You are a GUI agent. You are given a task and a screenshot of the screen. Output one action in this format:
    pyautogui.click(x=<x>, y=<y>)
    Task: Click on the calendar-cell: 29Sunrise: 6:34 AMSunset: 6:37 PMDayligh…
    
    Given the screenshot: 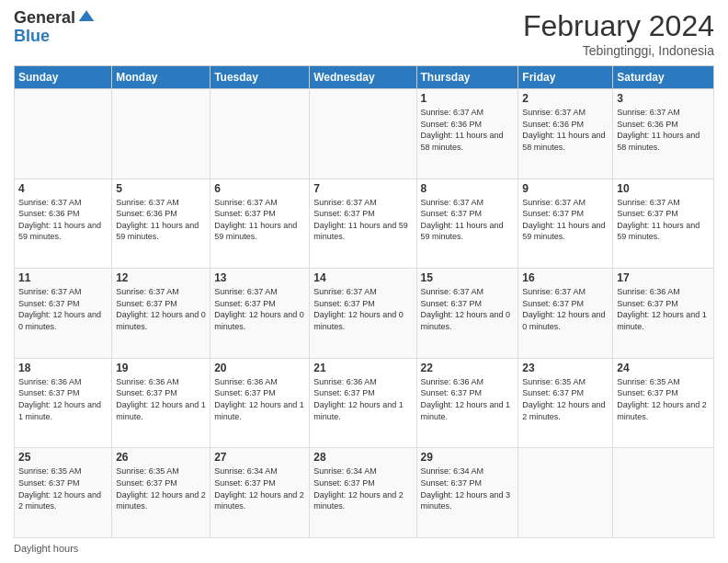 What is the action you would take?
    pyautogui.click(x=467, y=493)
    